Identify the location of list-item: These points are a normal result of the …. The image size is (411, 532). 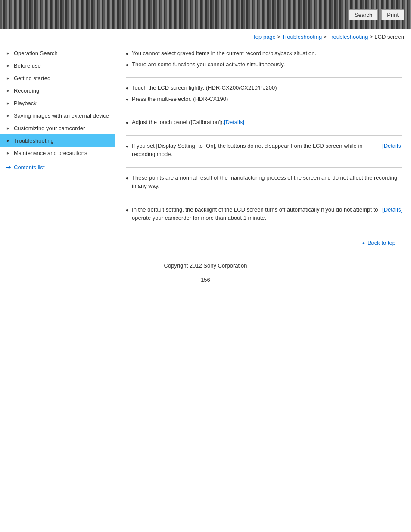
(264, 182).